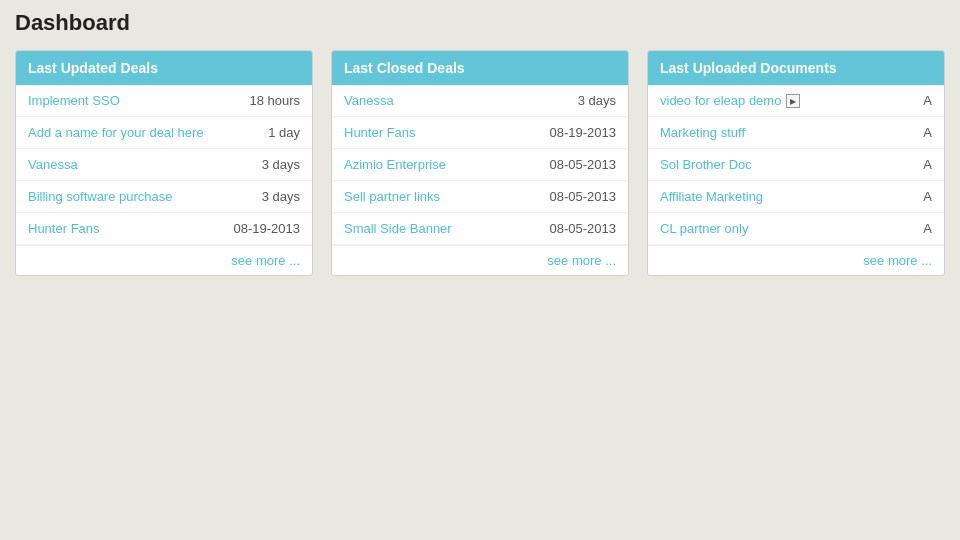 Image resolution: width=960 pixels, height=540 pixels. Describe the element at coordinates (164, 197) in the screenshot. I see `table-row: Billing software purchase 3 days` at that location.